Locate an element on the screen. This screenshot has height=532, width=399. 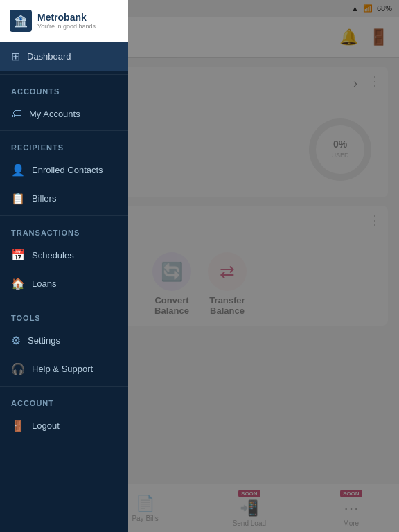
billers-label: Billers is located at coordinates (44, 198).